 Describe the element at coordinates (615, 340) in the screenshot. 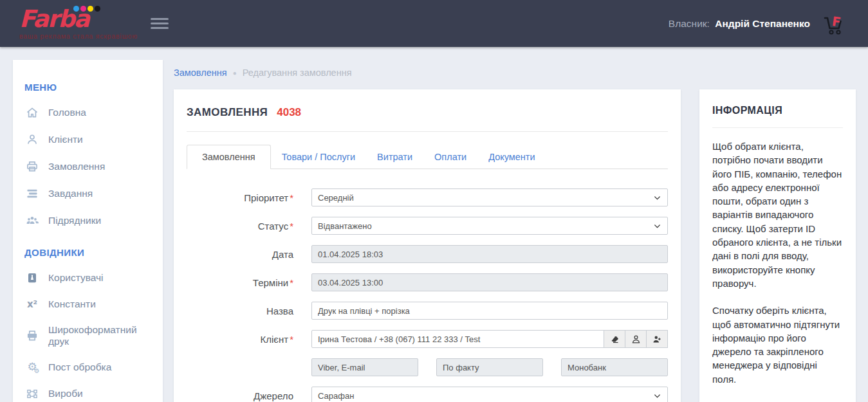

I see `eraser-icon` at that location.